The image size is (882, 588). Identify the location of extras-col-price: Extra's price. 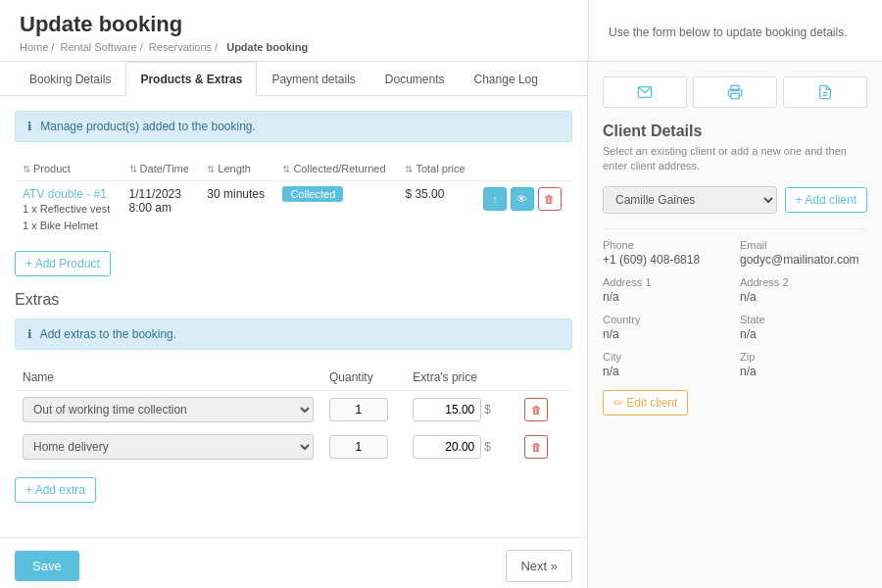
(461, 378).